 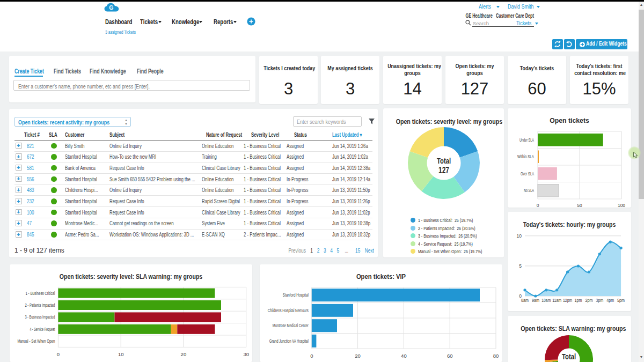 I want to click on svg-text: 80, so click(x=496, y=356).